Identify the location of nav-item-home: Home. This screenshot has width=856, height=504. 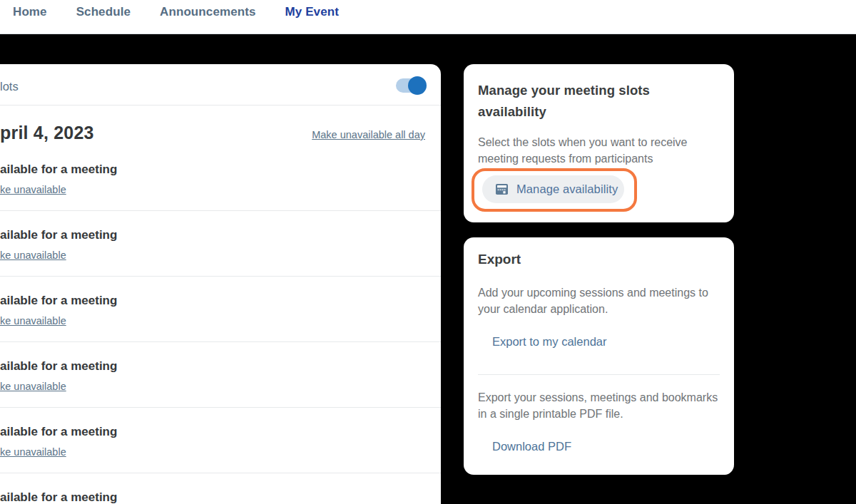
(30, 19).